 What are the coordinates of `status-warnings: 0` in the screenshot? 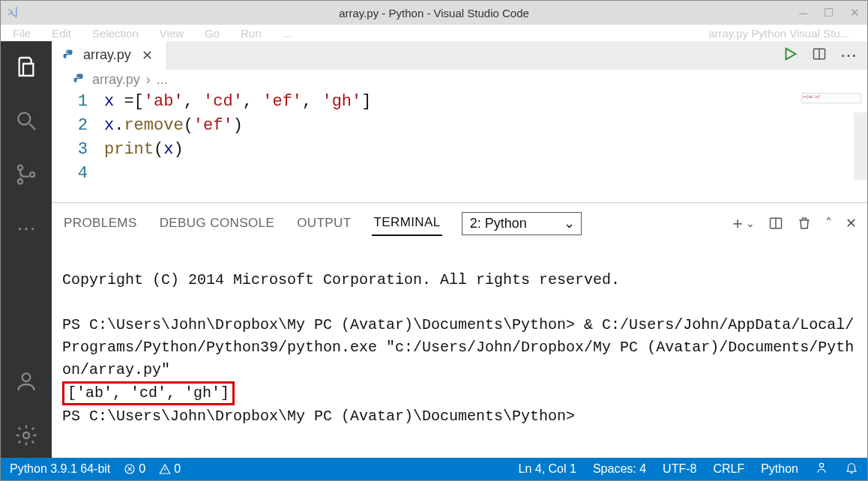 It's located at (169, 469).